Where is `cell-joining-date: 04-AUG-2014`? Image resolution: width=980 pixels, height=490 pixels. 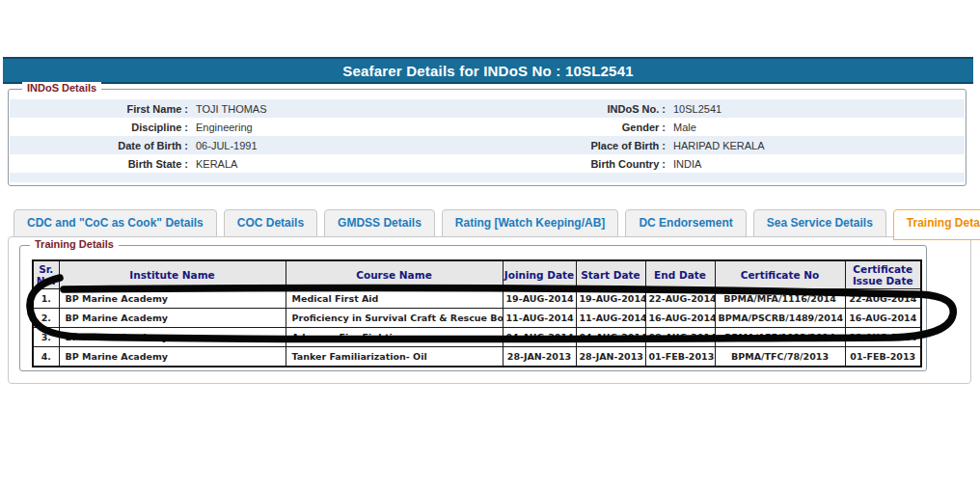 cell-joining-date: 04-AUG-2014 is located at coordinates (539, 338).